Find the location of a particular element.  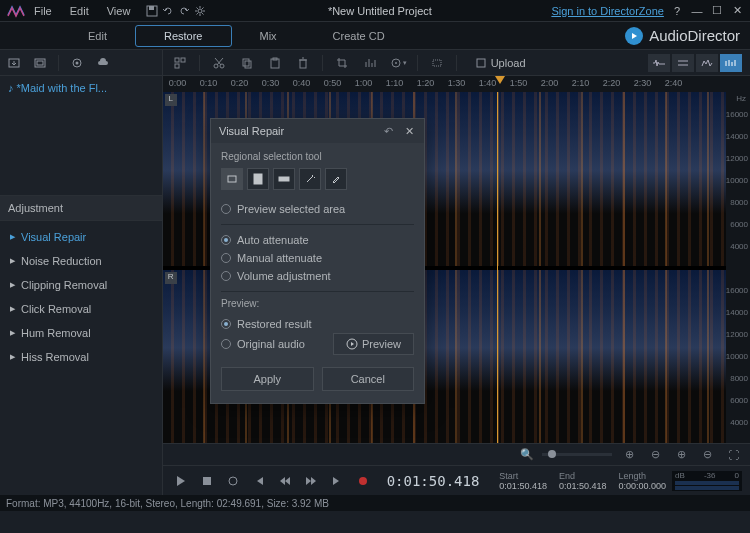

record-icon is located at coordinates (77, 63).